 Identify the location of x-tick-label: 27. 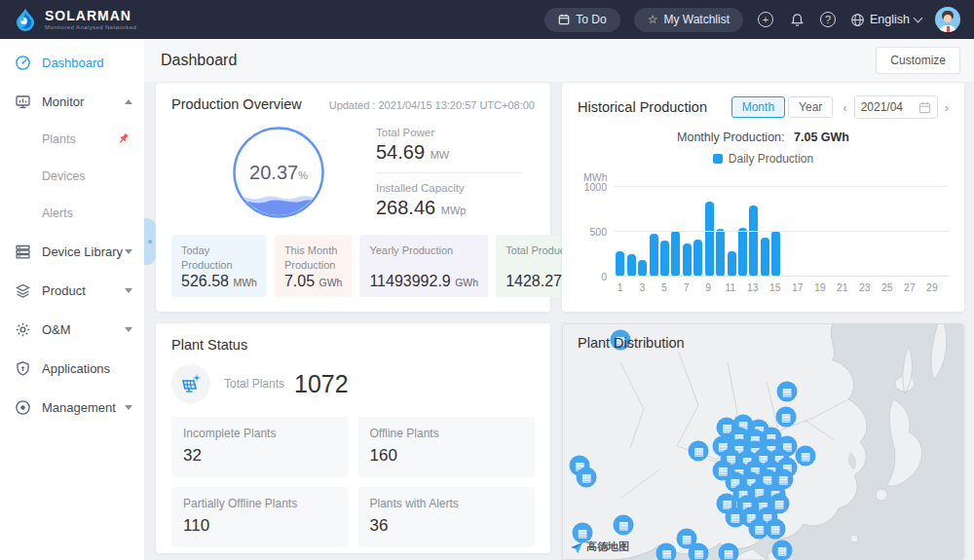
(910, 287).